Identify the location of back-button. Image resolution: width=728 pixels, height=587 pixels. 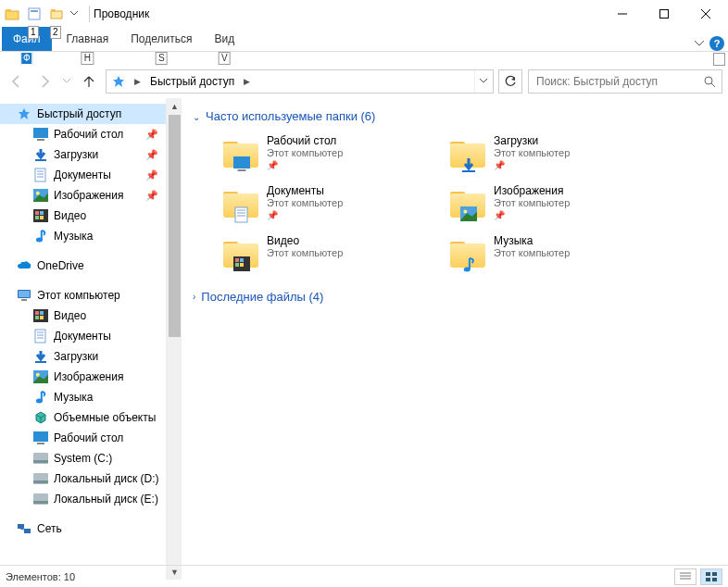
(17, 81).